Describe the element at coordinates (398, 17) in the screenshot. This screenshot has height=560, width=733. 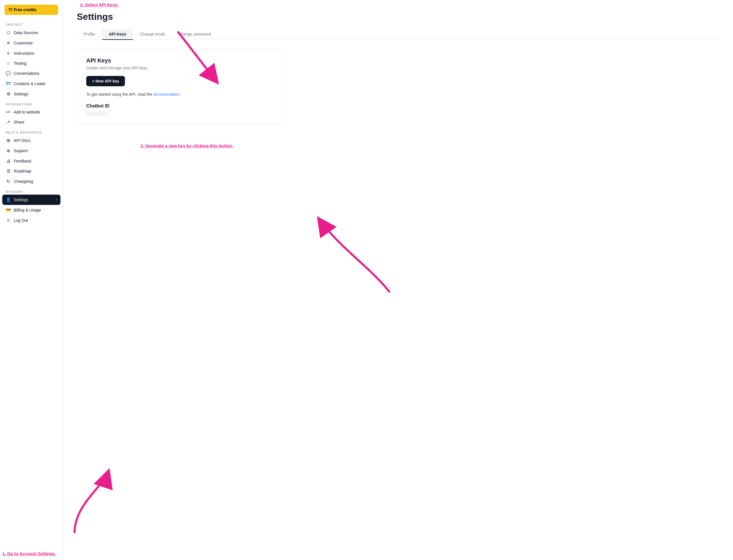
I see `page-title: Settings` at that location.